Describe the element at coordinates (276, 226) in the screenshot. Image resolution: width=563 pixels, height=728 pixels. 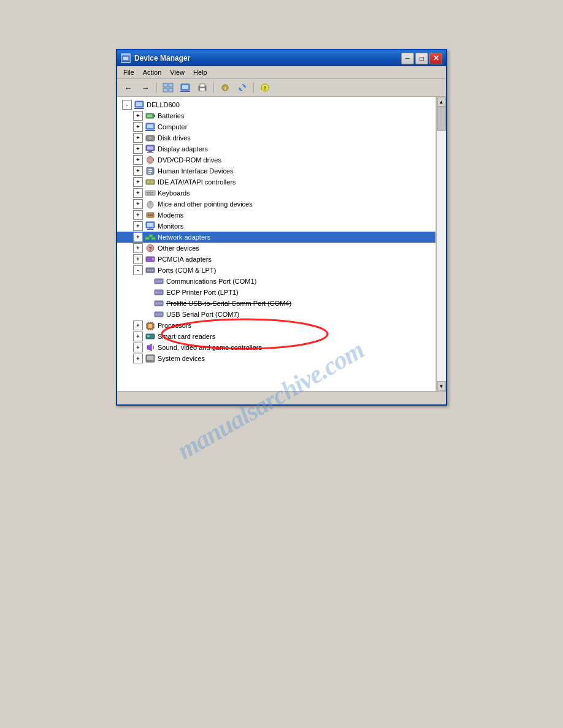
I see `tree-item-monitors: + Monitors` at that location.